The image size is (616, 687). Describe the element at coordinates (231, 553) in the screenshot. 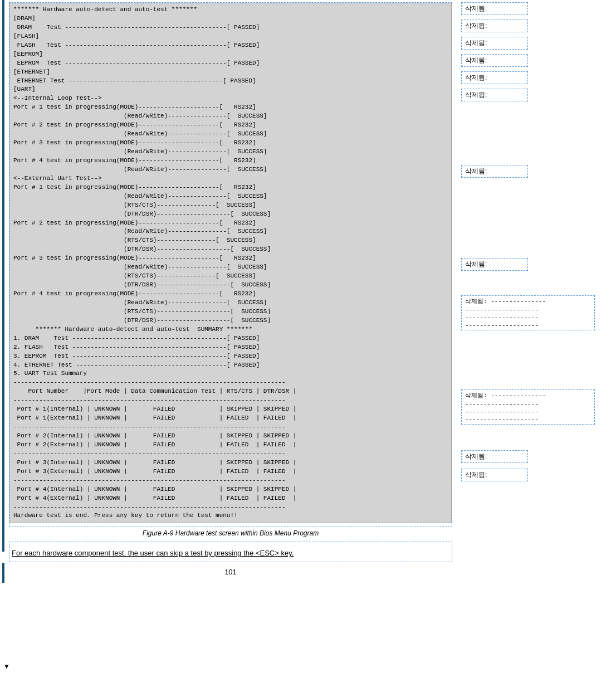

I see `body-text: For each hardware component test, the us…` at that location.